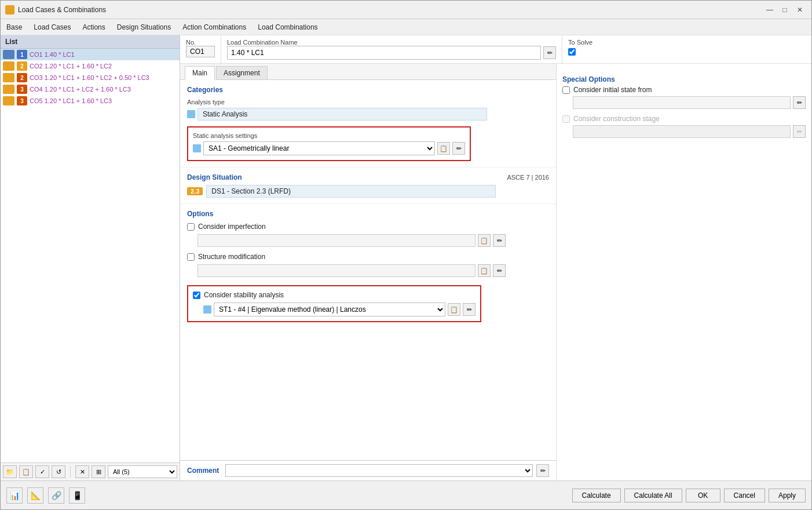 The height and width of the screenshot is (510, 812). I want to click on apply-button: Apply, so click(787, 496).